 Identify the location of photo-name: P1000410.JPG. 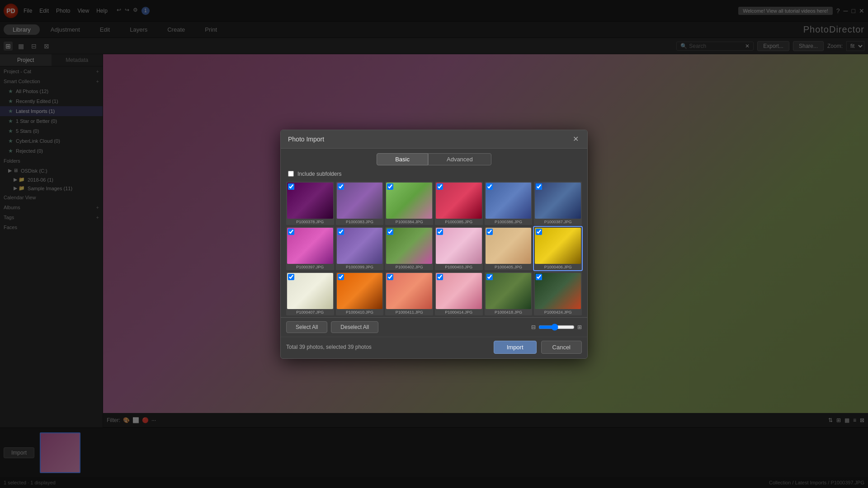
(360, 312).